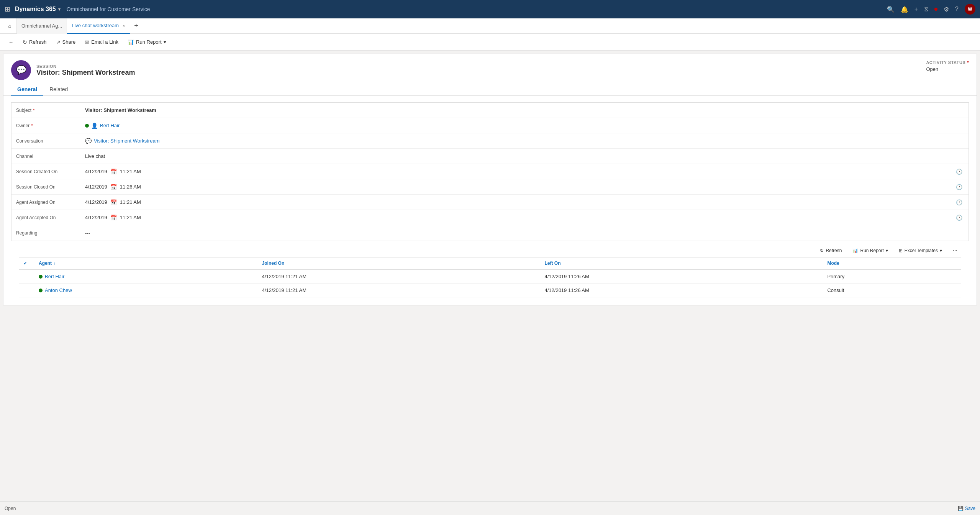  Describe the element at coordinates (968, 62) in the screenshot. I see `activity-status-required-star: *` at that location.